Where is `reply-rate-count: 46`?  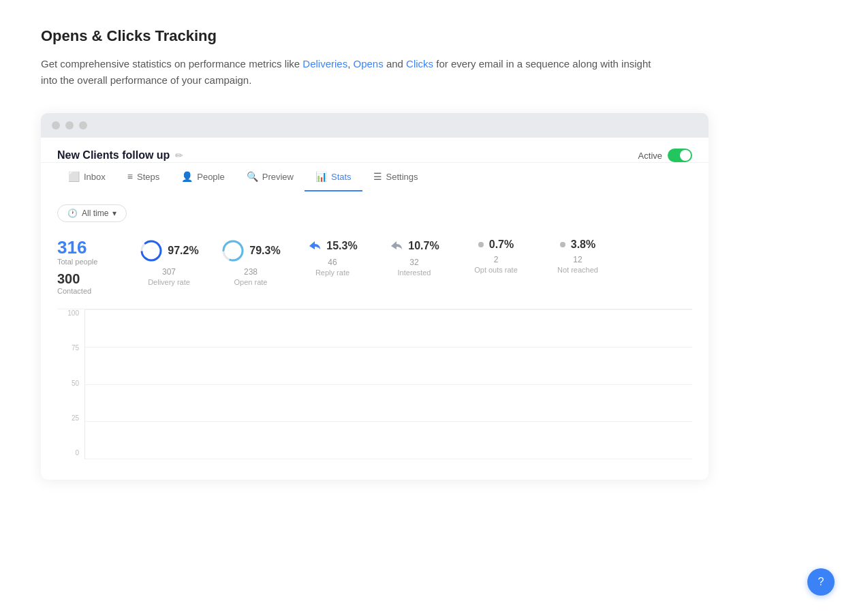
reply-rate-count: 46 is located at coordinates (332, 262).